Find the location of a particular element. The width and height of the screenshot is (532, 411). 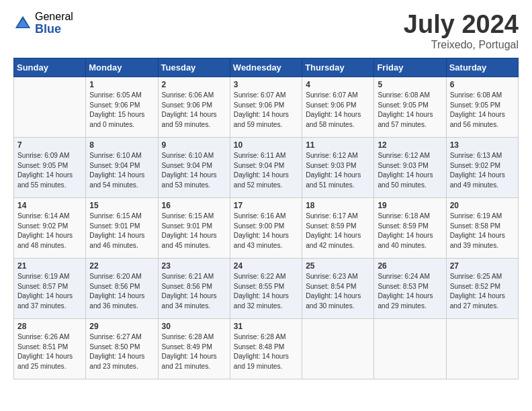

day-cell: 30Sunrise: 6:28 AM Sunset: 8:49 PM Dayli… is located at coordinates (193, 349).